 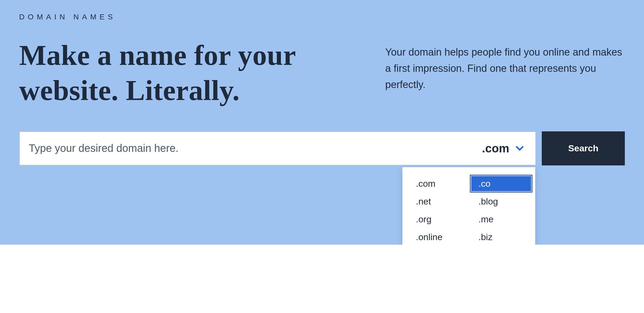 I want to click on tld-selected-label: .com, so click(x=496, y=148).